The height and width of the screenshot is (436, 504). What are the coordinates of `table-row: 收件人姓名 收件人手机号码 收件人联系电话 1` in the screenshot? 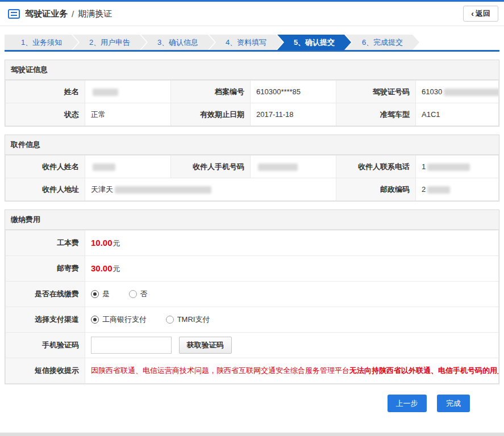 It's located at (252, 167).